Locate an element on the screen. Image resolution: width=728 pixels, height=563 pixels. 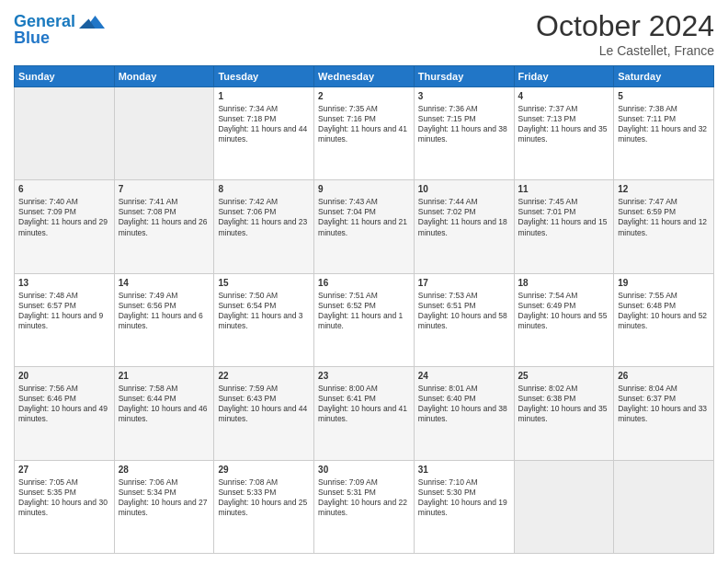
day-number: 3 is located at coordinates (464, 96).